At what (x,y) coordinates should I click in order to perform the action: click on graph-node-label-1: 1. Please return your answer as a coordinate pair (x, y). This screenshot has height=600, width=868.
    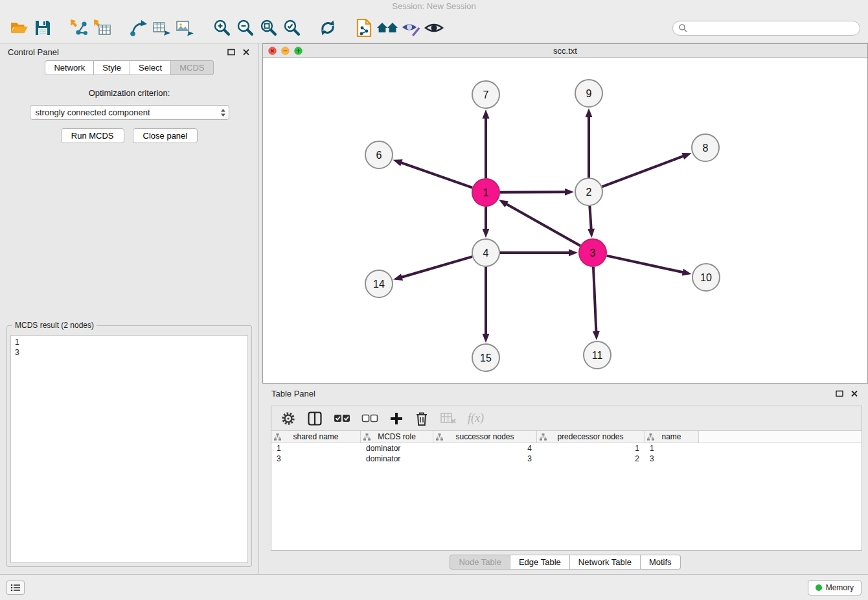
    Looking at the image, I should click on (486, 193).